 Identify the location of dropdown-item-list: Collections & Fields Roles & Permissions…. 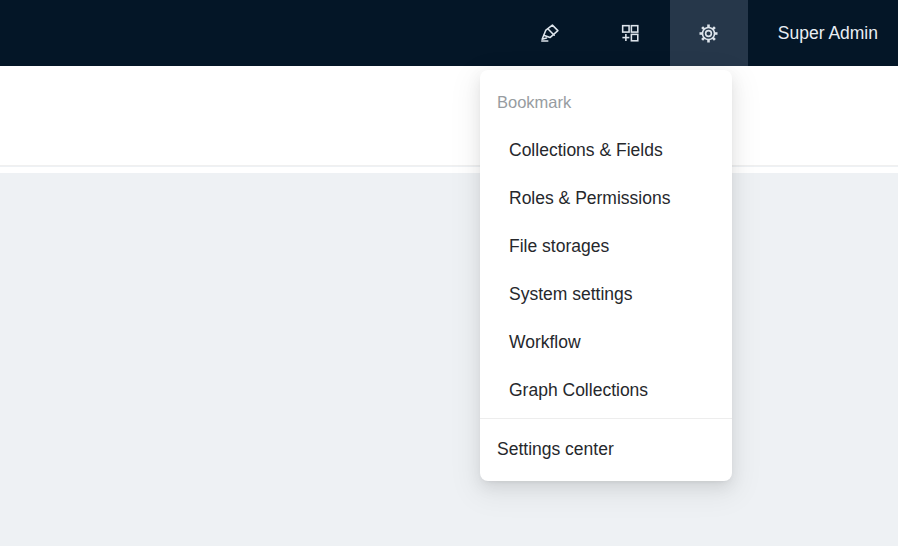
(606, 270).